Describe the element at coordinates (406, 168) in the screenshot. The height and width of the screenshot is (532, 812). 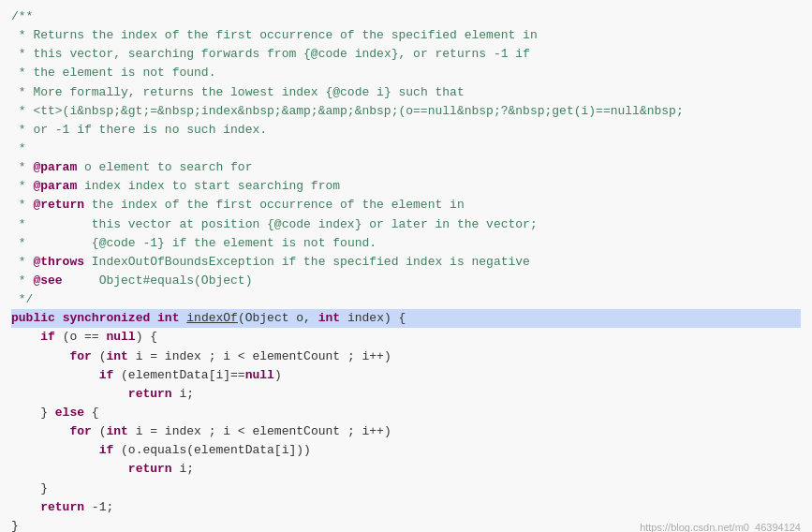
I see `code-line-9: * @param o element to search for` at that location.